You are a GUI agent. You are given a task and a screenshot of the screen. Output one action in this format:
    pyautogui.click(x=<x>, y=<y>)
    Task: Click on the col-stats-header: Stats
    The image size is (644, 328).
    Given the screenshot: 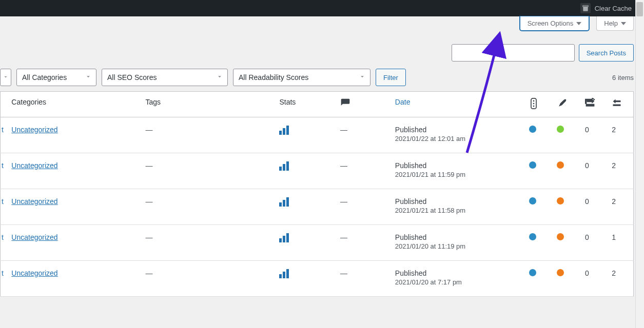 What is the action you would take?
    pyautogui.click(x=305, y=105)
    